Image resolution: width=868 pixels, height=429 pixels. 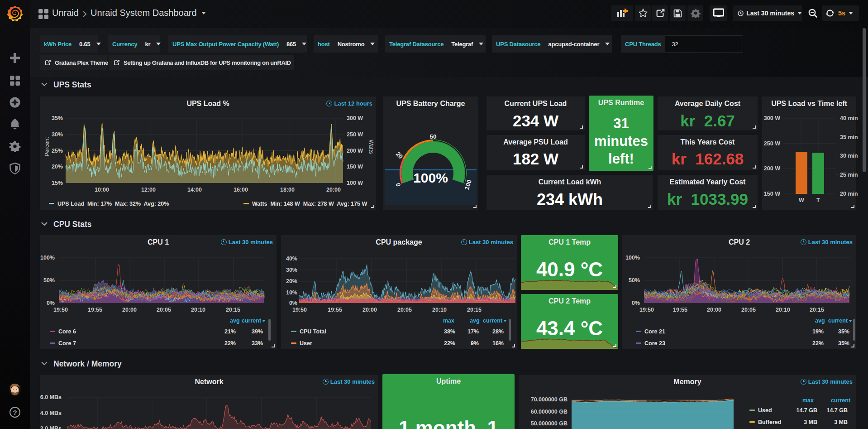 I want to click on svg-text: 20, so click(x=399, y=155).